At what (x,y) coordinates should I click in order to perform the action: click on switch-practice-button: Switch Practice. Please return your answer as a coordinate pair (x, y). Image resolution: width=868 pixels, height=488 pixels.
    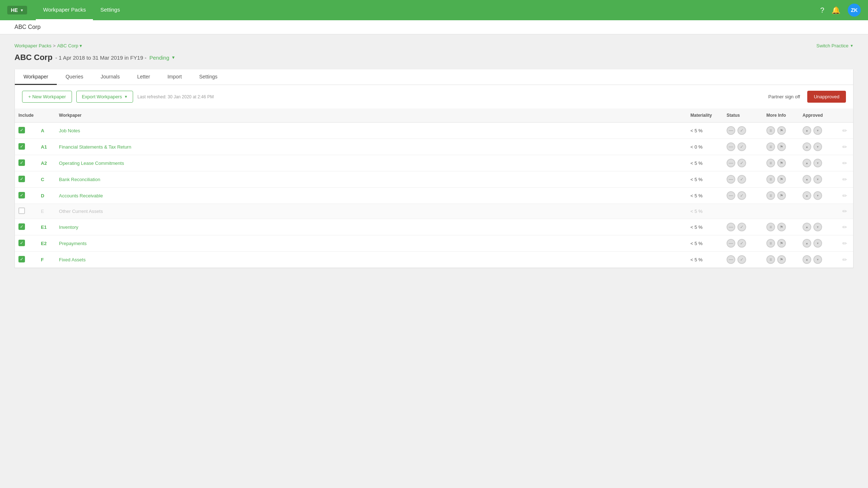
    Looking at the image, I should click on (835, 46).